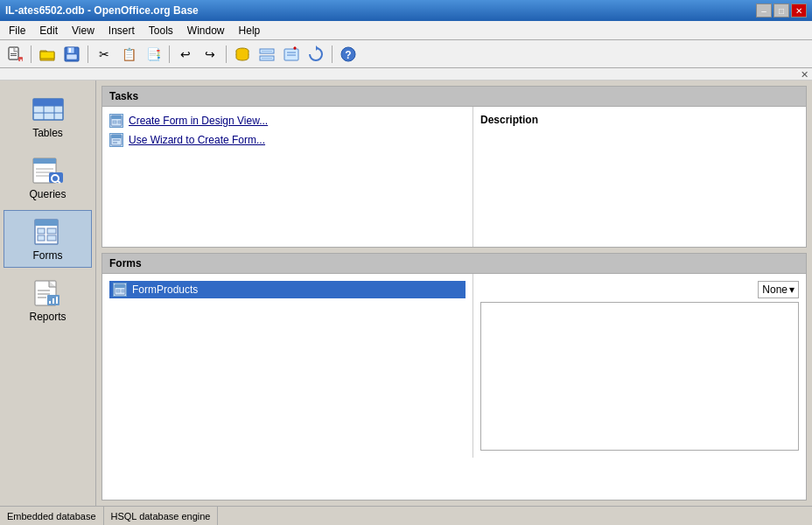 The width and height of the screenshot is (812, 525). Describe the element at coordinates (406, 74) in the screenshot. I see `app-close-line: ✕` at that location.